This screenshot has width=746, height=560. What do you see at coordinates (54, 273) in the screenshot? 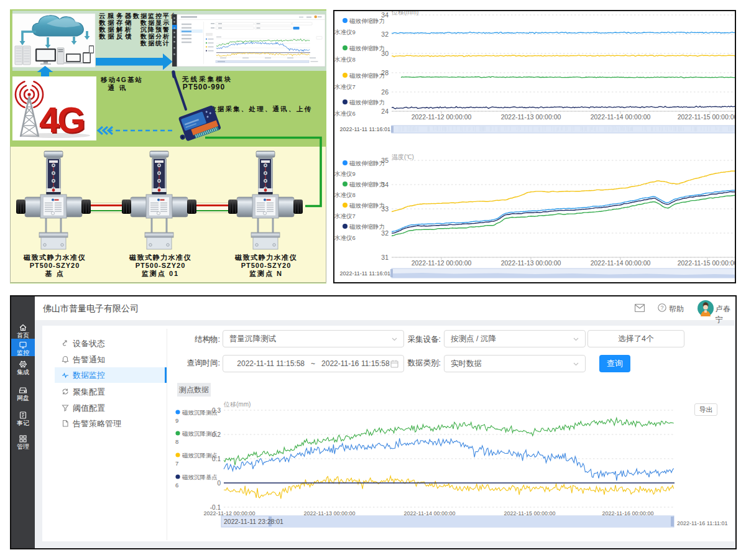
I see `svg-text: 基 点` at bounding box center [54, 273].